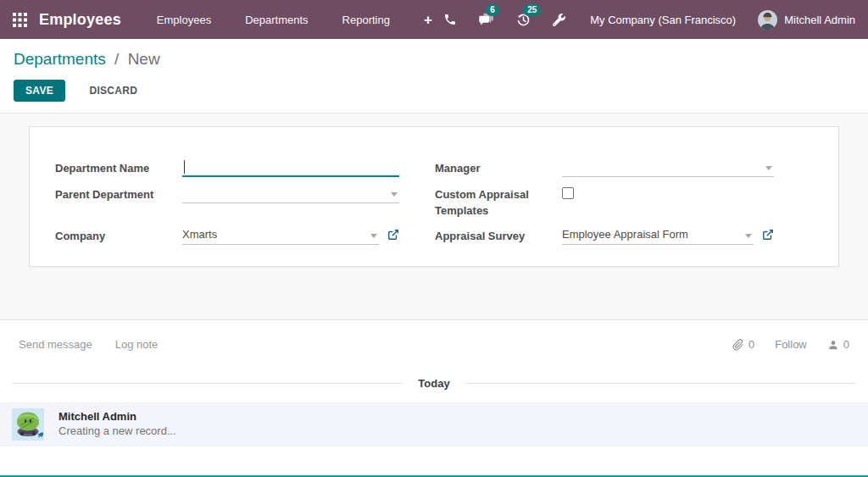 This screenshot has height=477, width=868. What do you see at coordinates (119, 168) in the screenshot?
I see `department-name-label: Department Name` at bounding box center [119, 168].